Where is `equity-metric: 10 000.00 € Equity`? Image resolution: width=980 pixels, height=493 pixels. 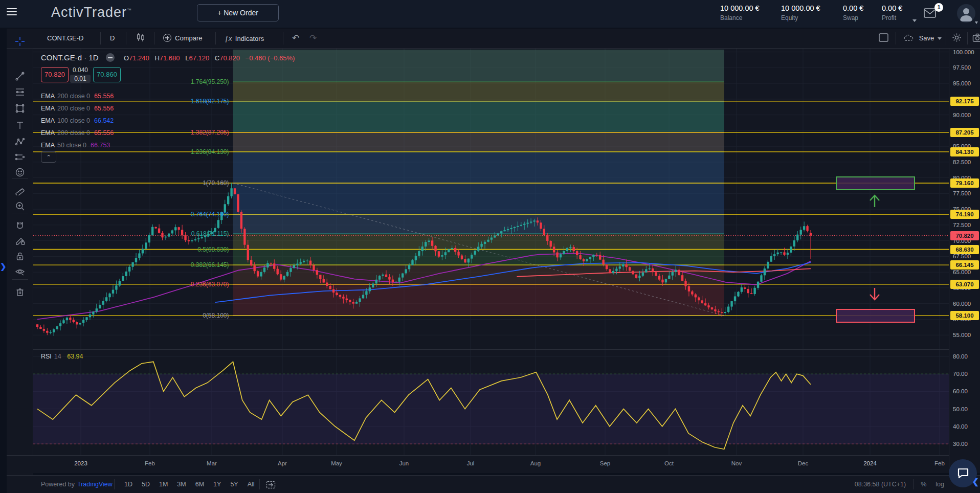 equity-metric: 10 000.00 € Equity is located at coordinates (801, 13).